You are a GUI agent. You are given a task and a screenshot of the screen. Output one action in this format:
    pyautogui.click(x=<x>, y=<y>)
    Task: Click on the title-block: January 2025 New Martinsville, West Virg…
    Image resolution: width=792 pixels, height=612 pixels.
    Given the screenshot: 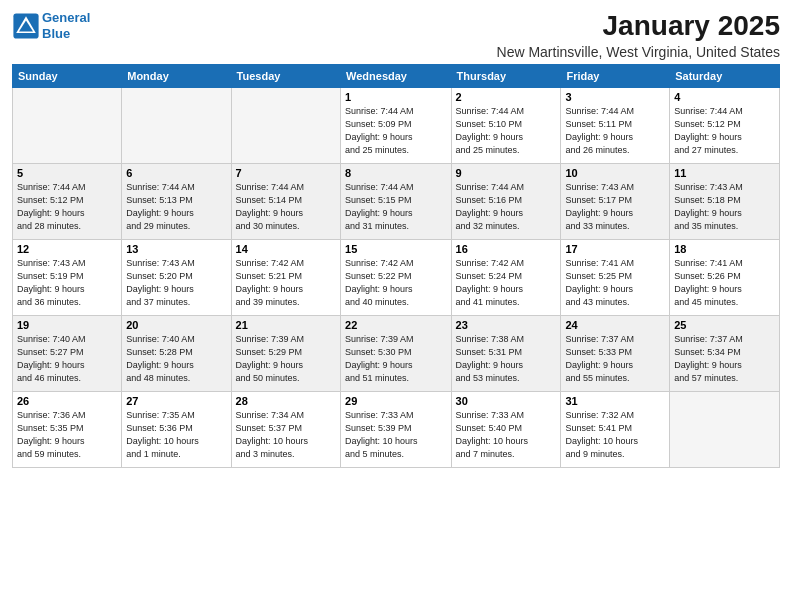 What is the action you would take?
    pyautogui.click(x=638, y=35)
    